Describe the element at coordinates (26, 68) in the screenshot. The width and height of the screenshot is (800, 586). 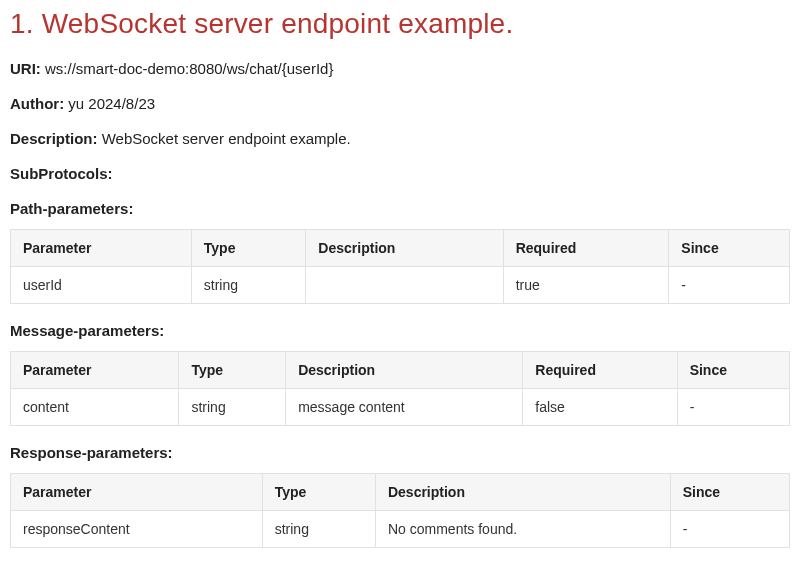
I see `uri-label: URI:` at that location.